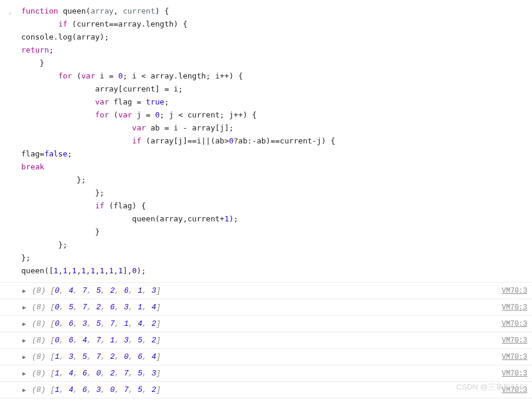 Image resolution: width=532 pixels, height=412 pixels. I want to click on console-output-row: ▶(8) [0, 4, 7, 5, 2, 6, 1, 3]VM70:3, so click(266, 291).